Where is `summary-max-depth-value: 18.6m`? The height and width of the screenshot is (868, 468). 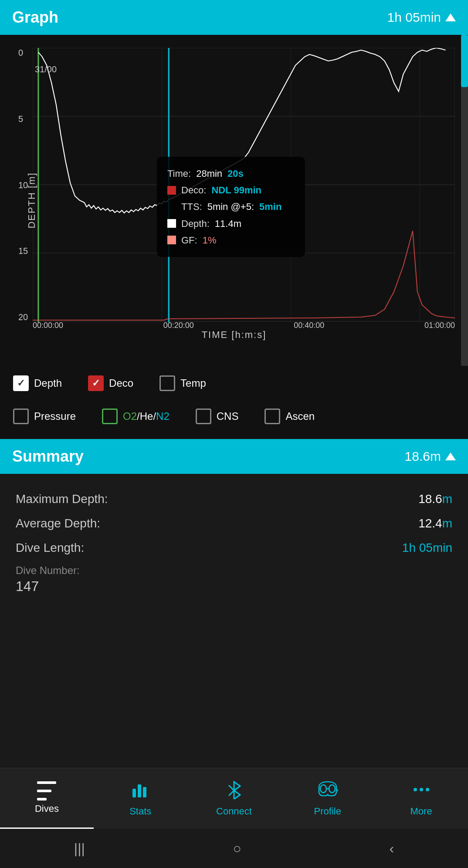 summary-max-depth-value: 18.6m is located at coordinates (435, 499).